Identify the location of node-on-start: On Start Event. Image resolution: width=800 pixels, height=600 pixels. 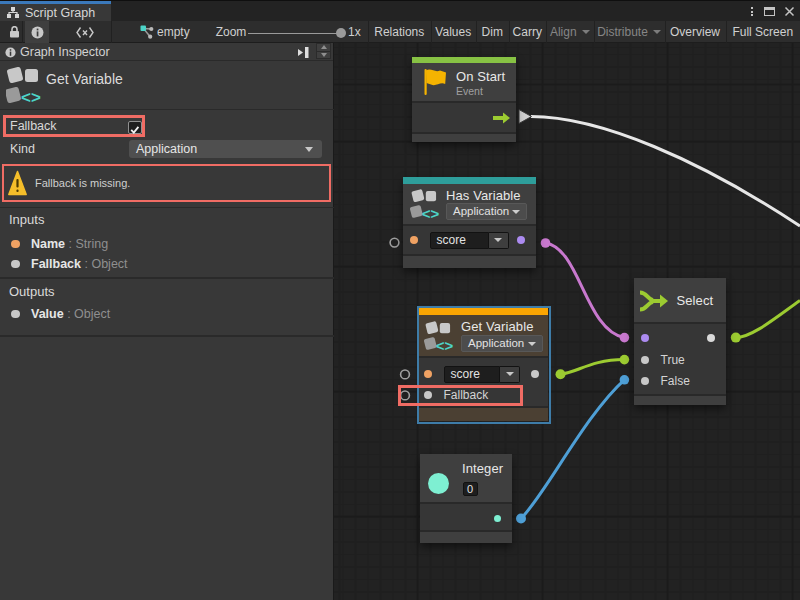
(464, 100).